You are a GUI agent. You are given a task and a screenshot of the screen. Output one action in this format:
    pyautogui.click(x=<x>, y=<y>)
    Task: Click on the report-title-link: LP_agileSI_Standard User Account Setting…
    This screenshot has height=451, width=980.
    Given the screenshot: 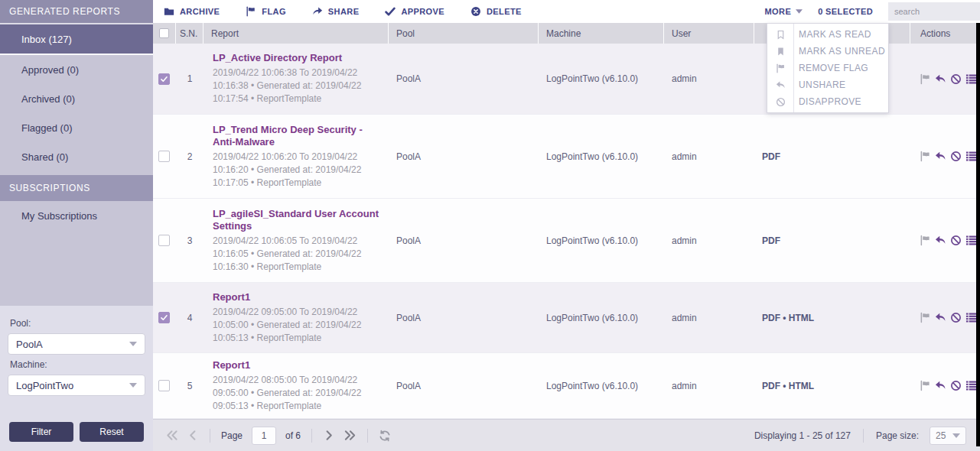 What is the action you would take?
    pyautogui.click(x=298, y=220)
    